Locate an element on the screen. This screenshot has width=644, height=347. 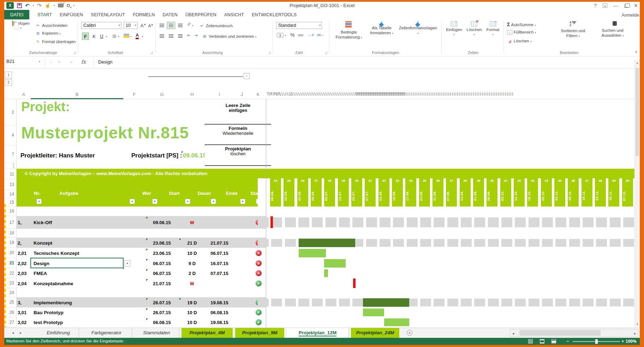
minimize-button: — is located at coordinates (616, 6).